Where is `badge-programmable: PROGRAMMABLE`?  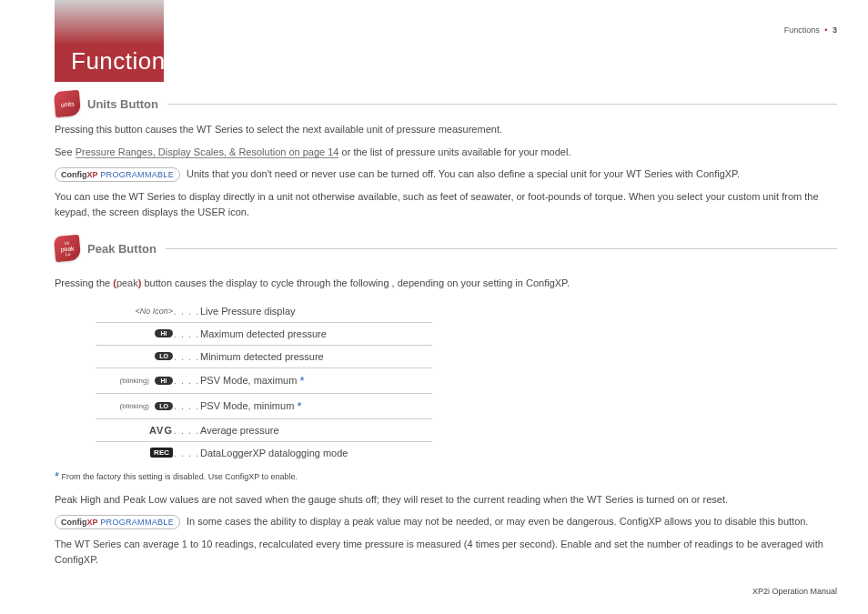 badge-programmable: PROGRAMMABLE is located at coordinates (136, 175).